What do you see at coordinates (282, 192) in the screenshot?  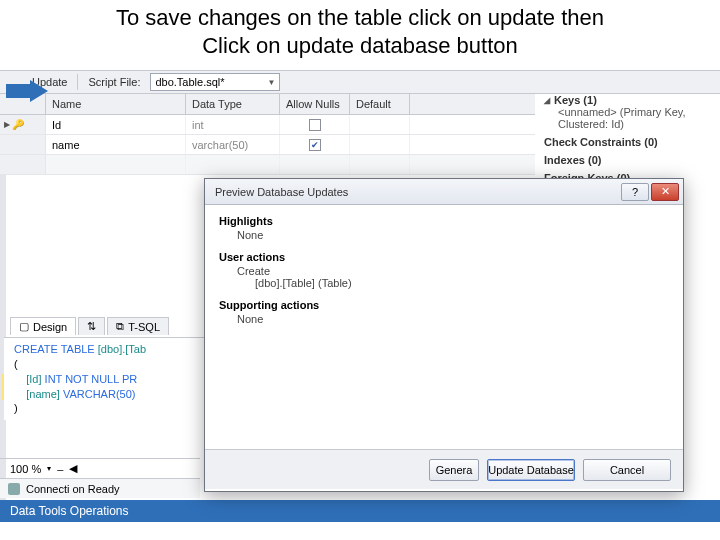 I see `dialog-title: Preview Database Updates` at bounding box center [282, 192].